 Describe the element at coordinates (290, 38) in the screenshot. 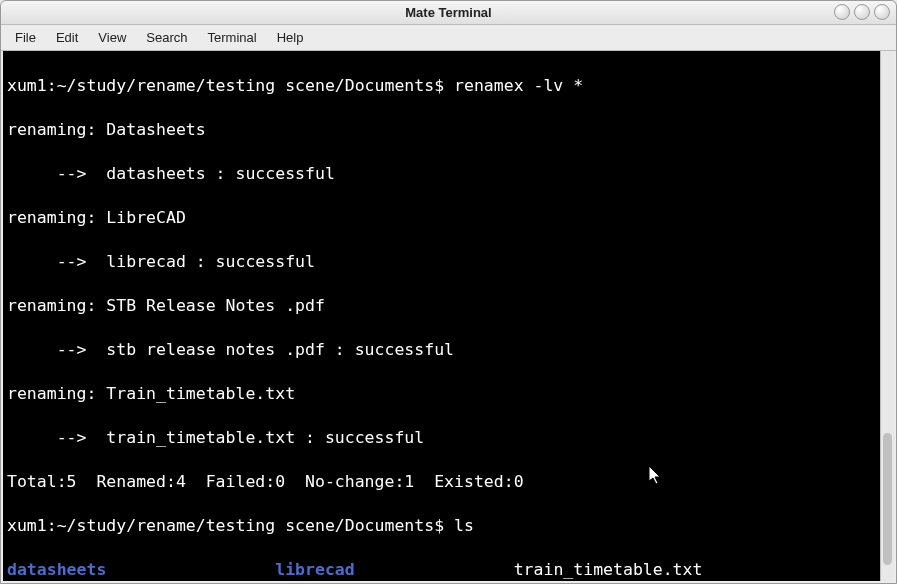

I see `menu-help: Help` at that location.